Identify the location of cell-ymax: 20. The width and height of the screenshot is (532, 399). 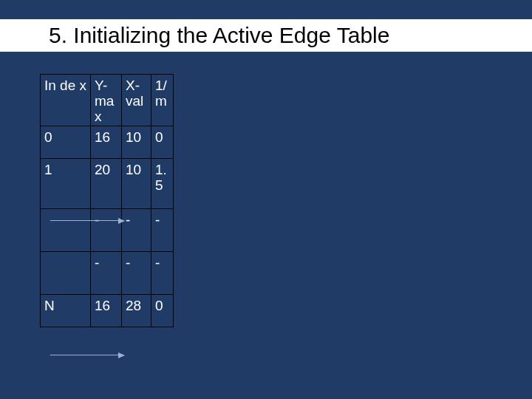
(106, 184).